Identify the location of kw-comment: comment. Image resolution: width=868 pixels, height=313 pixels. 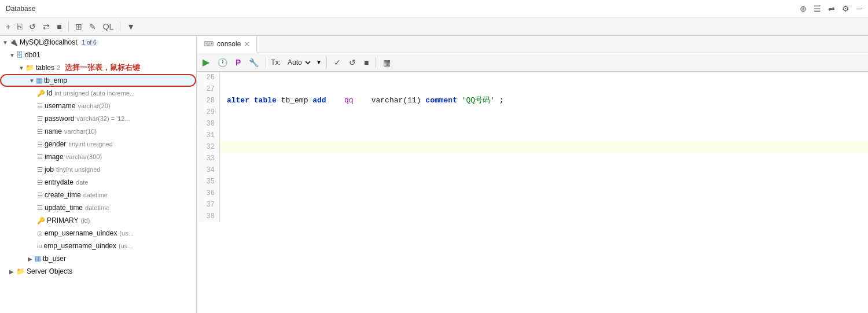
(443, 101).